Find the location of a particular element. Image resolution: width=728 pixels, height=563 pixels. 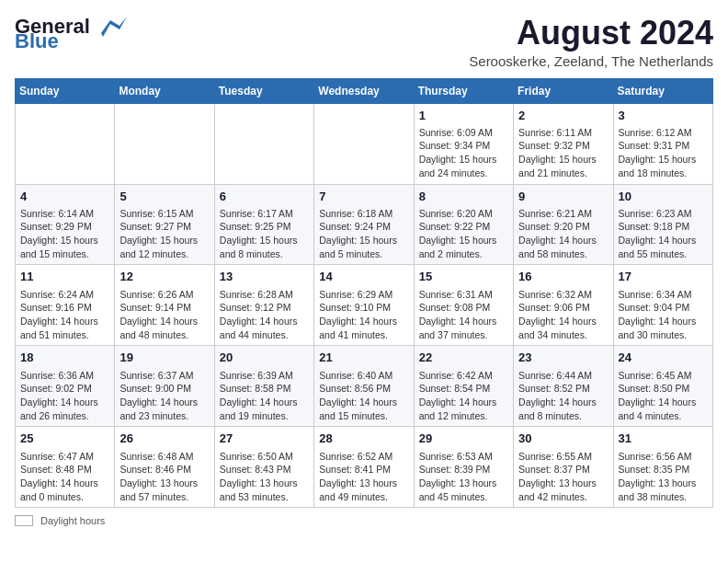

day-info: Sunrise: 6:32 AM Sunset: 9:06 PM Dayligh… is located at coordinates (563, 315).